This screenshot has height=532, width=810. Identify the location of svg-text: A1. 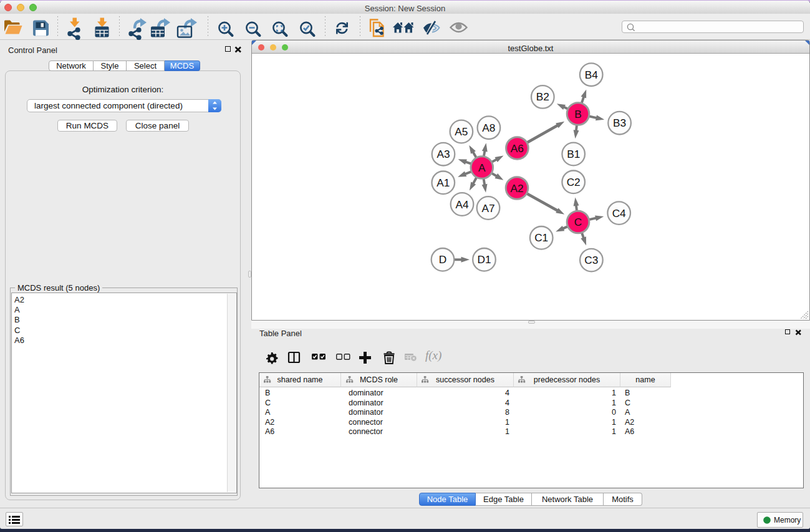
(443, 183).